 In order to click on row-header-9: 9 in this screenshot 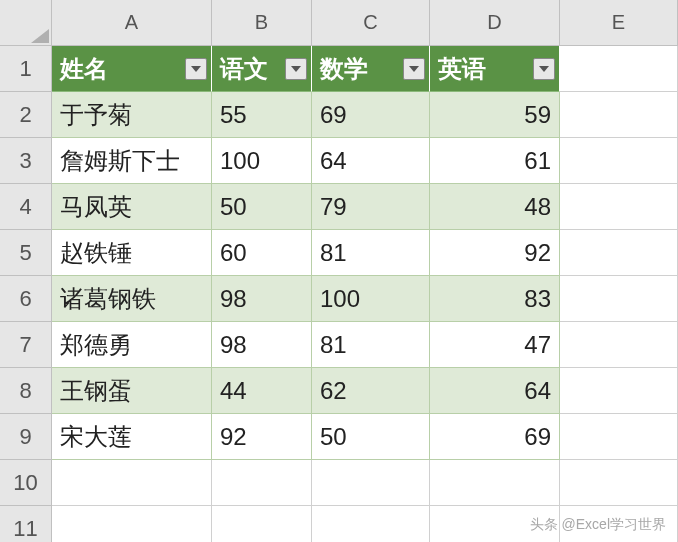, I will do `click(26, 437)`.